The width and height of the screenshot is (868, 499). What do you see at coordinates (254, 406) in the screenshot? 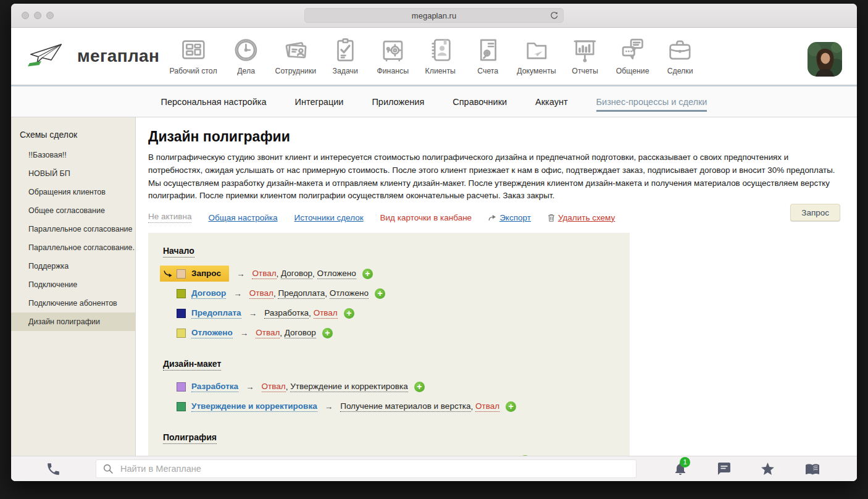
I see `status-link: Утверждение и корректировка` at bounding box center [254, 406].